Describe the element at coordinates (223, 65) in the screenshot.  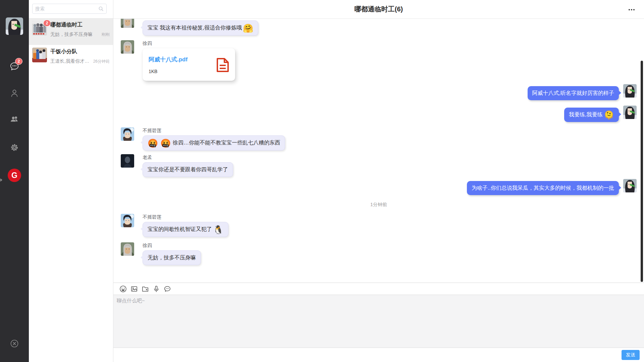
I see `pdf-file-icon` at that location.